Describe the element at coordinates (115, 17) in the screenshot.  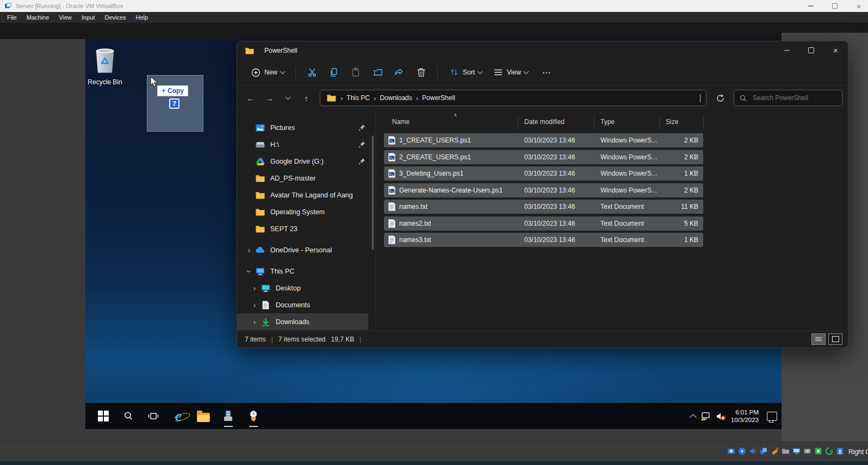
I see `vbox-menu-devices: Devices` at that location.